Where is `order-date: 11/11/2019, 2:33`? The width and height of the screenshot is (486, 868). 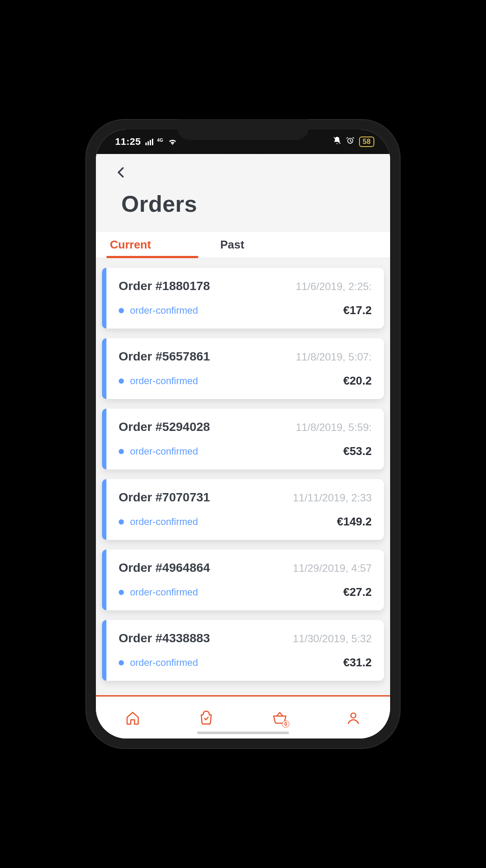
order-date: 11/11/2019, 2:33 is located at coordinates (332, 498).